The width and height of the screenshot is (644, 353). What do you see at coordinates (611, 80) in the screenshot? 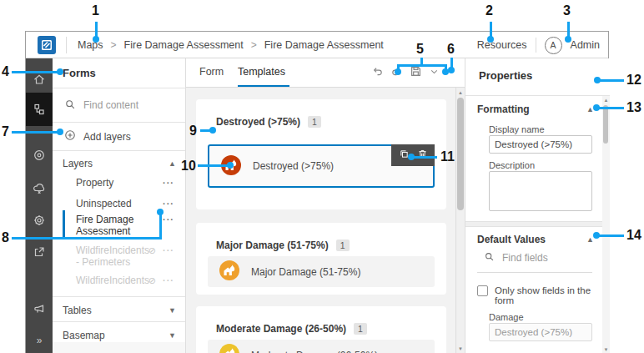
I see `callout-12-line` at bounding box center [611, 80].